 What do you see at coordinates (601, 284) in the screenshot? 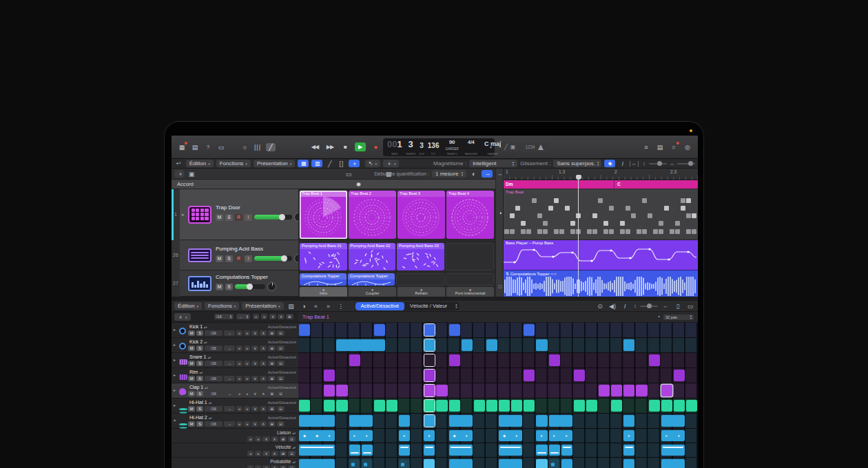
I see `region-computations-topper: ⇅ Computations Topper ∩∩` at bounding box center [601, 284].